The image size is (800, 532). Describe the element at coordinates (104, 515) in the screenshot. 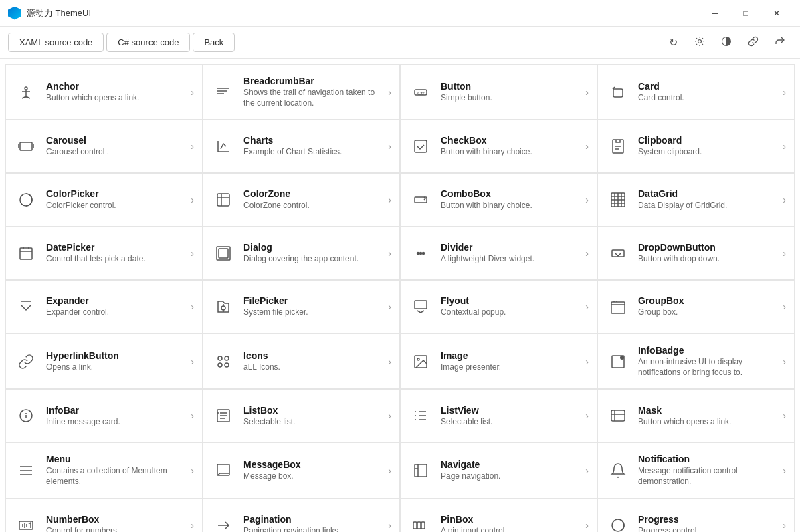

I see `card-numberbox: NumberBox Control for numbers. ›` at that location.